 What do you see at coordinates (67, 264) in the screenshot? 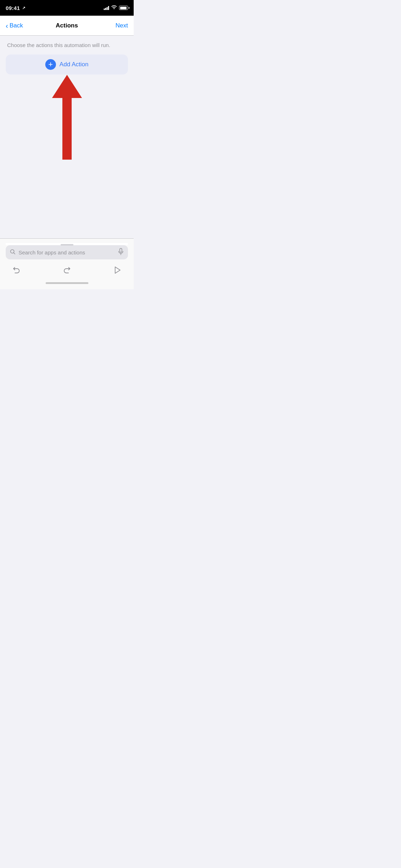
I see `bottom-panel` at bounding box center [67, 264].